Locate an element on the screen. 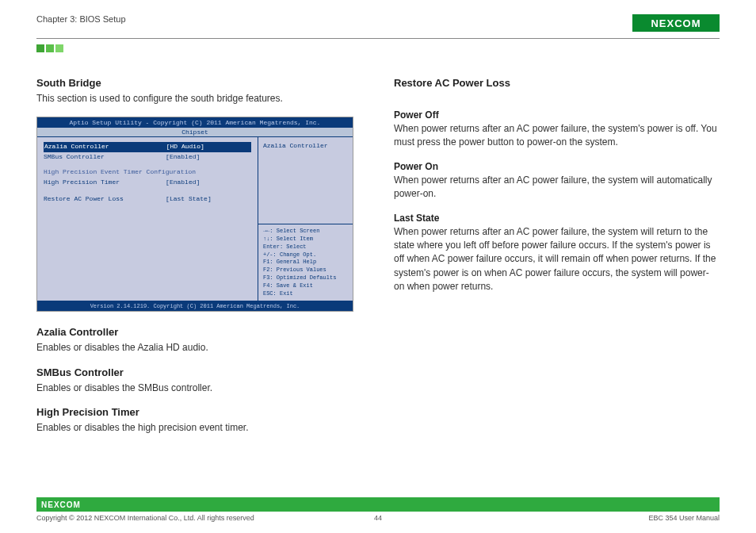 Image resolution: width=756 pixels, height=533 pixels. bios-row-azalia-key: Azalia Controller is located at coordinates (105, 148).